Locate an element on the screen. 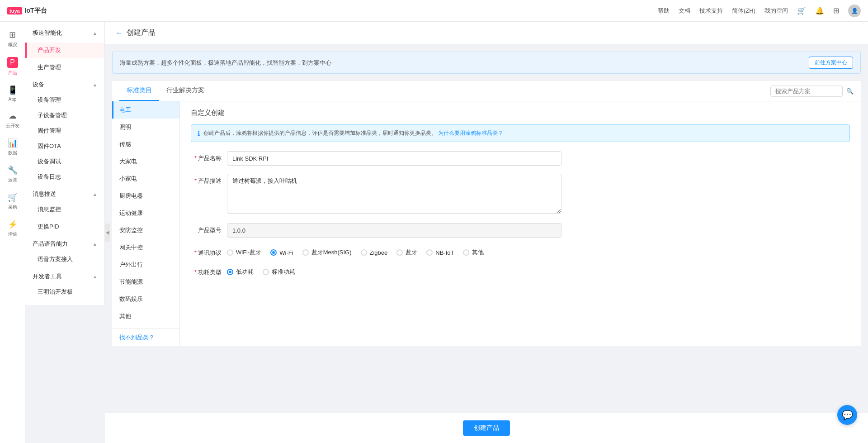 This screenshot has height=443, width=868. sidebar-item-msg-monitor: 消息监控 is located at coordinates (65, 210).